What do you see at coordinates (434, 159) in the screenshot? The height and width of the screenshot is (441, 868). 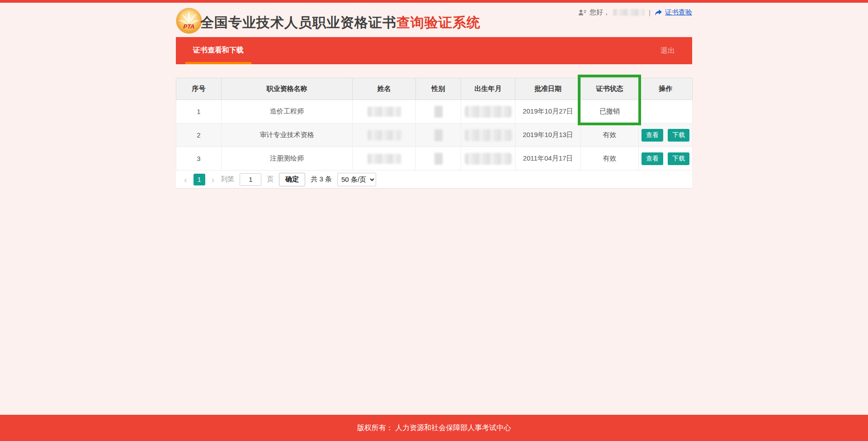 I see `table-row: 3注册测绘师2011年04月17日有效查看下载` at bounding box center [434, 159].